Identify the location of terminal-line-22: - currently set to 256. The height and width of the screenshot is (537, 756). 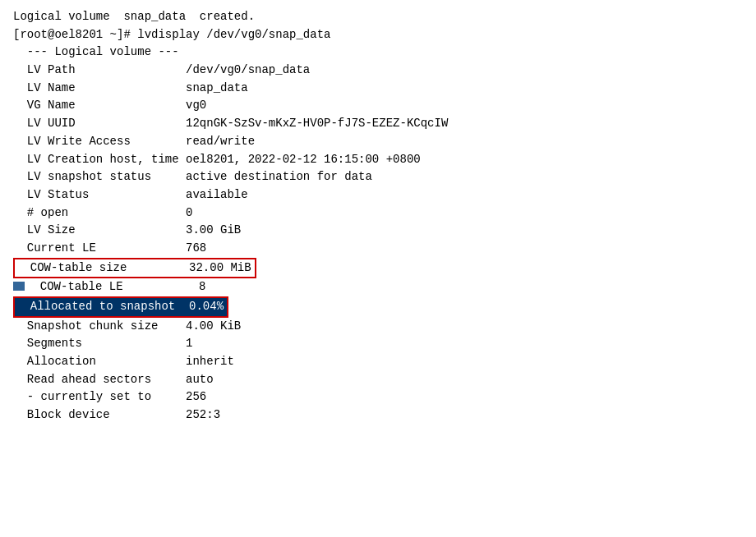
(378, 397).